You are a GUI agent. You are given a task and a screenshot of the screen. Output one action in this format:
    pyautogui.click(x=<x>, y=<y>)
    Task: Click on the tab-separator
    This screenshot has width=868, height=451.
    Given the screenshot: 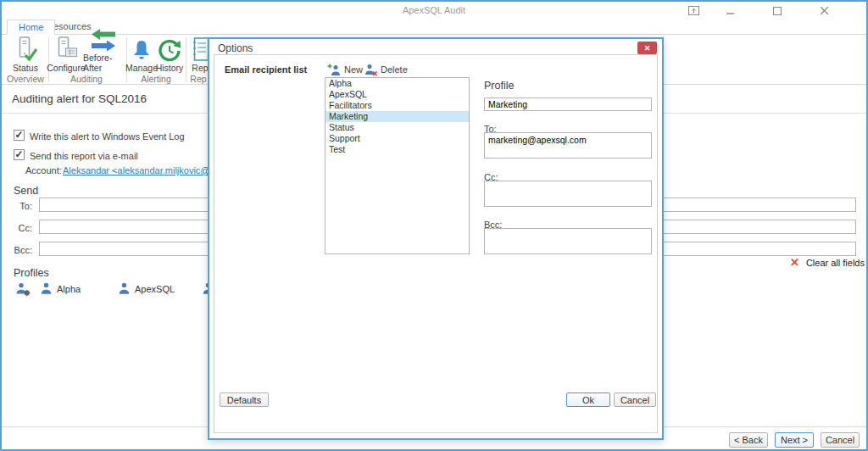 What is the action you would take?
    pyautogui.click(x=434, y=34)
    